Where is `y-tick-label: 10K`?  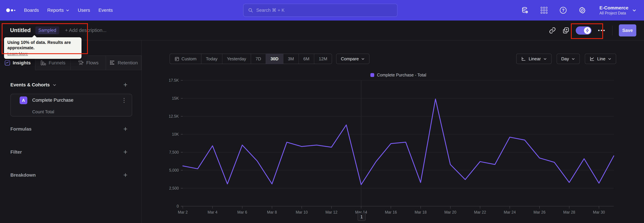 y-tick-label: 10K is located at coordinates (176, 134).